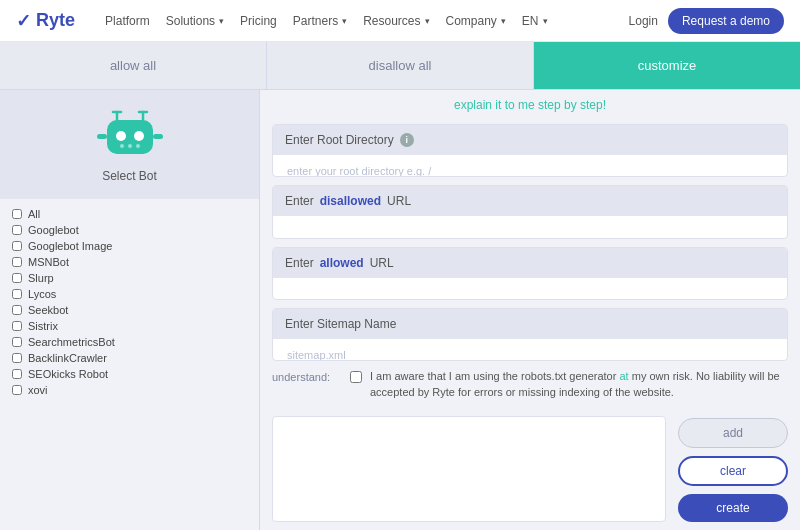  I want to click on action-buttons: add clear create, so click(733, 469).